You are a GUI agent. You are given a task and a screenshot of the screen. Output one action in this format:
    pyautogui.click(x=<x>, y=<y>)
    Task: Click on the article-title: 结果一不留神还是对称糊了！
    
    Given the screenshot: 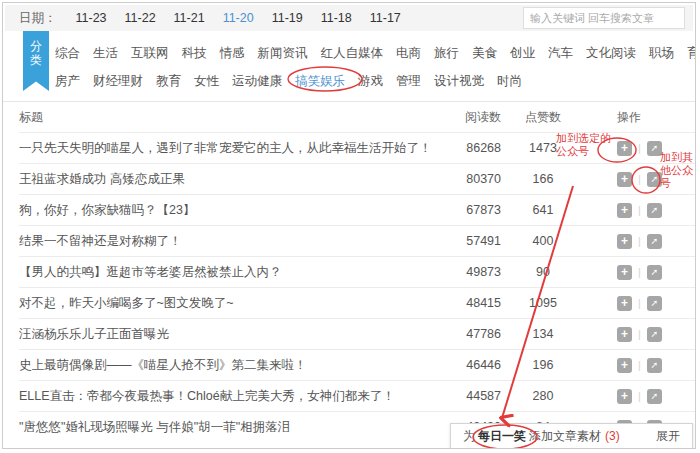 What is the action you would take?
    pyautogui.click(x=230, y=242)
    